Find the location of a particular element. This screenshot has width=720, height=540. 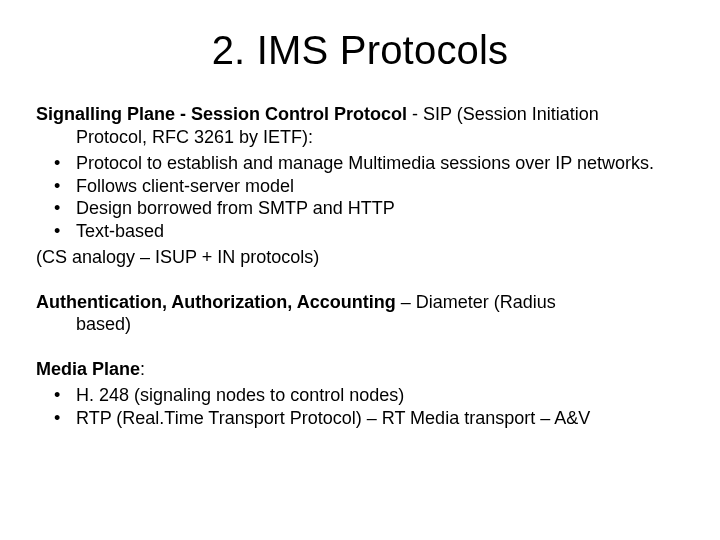

aaa-lead-rest: – Diameter (Radius is located at coordinates (476, 302).